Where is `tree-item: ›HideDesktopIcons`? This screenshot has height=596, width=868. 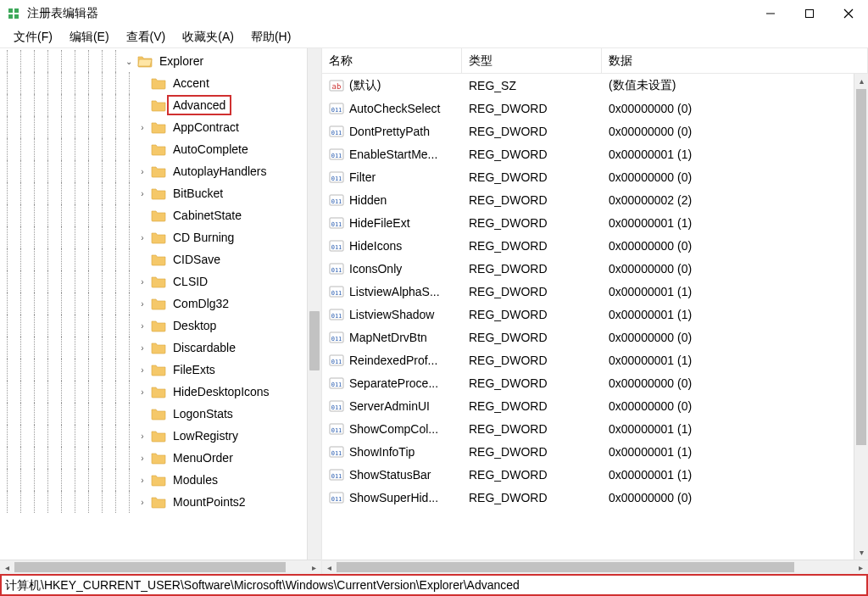
tree-item: ›HideDesktopIcons is located at coordinates (161, 392).